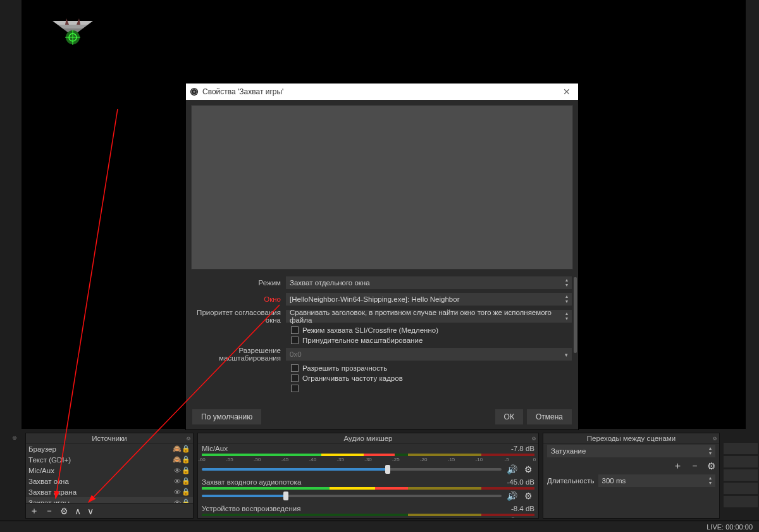  What do you see at coordinates (345, 368) in the screenshot?
I see `transparency-label: Разрешить прозрачность` at bounding box center [345, 368].